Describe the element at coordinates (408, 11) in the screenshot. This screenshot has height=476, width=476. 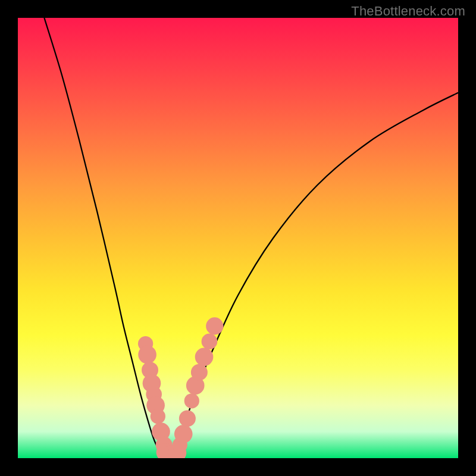
I see `watermark: TheBottleneck.com` at that location.